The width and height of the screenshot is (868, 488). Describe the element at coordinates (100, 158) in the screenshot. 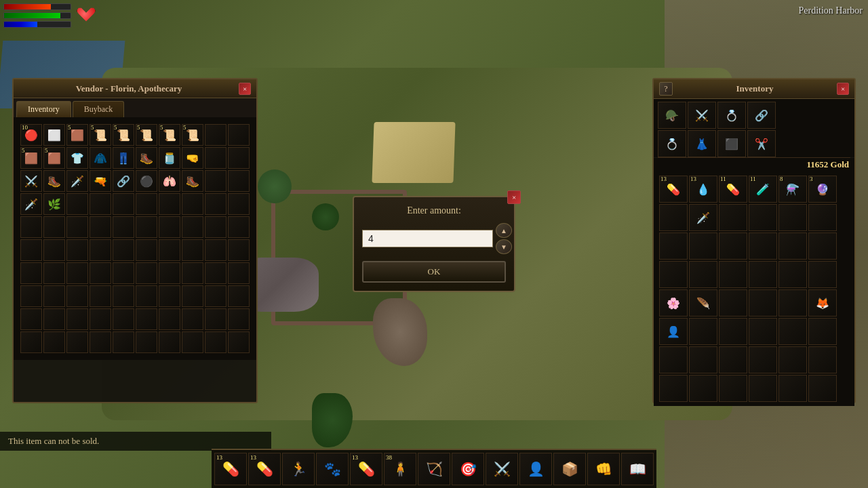

I see `vendor-slot-13: 🧥` at that location.